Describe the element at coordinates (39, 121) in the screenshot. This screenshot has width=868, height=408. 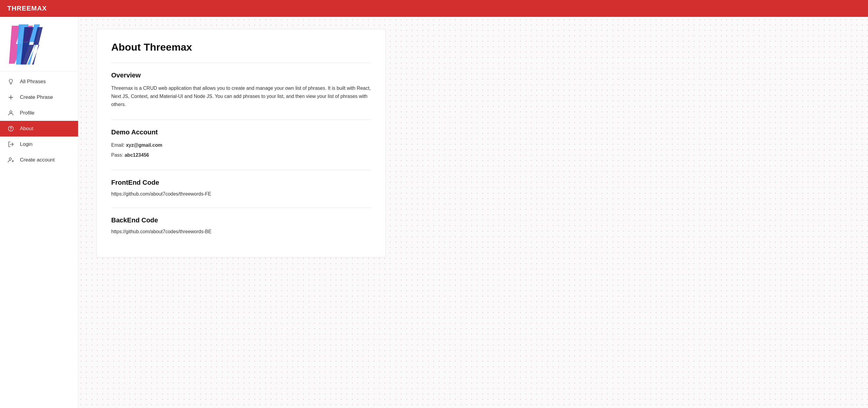
I see `nav-list: All Phrases Create Phrase` at that location.